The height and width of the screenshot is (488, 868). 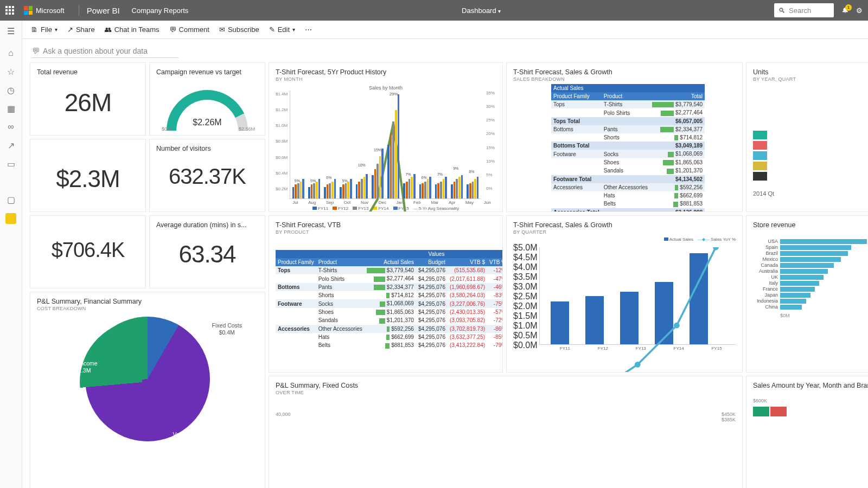 What do you see at coordinates (434, 10) in the screenshot?
I see `suite-header: Microsoft Power BI Company Reports Dashb…` at bounding box center [434, 10].